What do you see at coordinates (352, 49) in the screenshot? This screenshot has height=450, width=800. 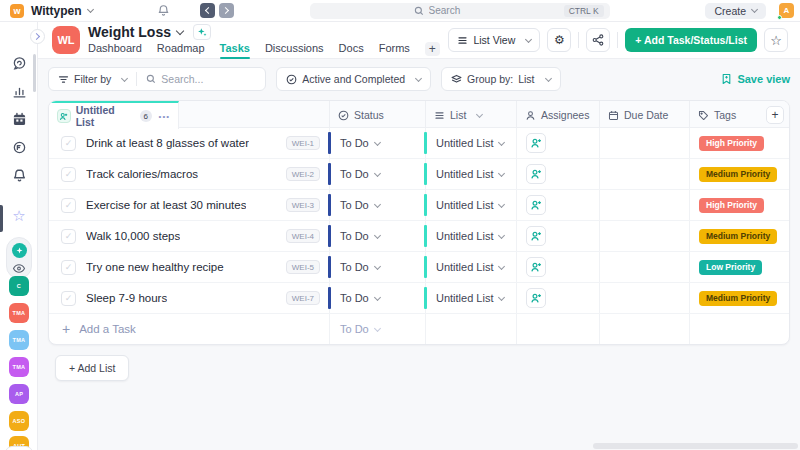 I see `tab-docs: Docs` at bounding box center [352, 49].